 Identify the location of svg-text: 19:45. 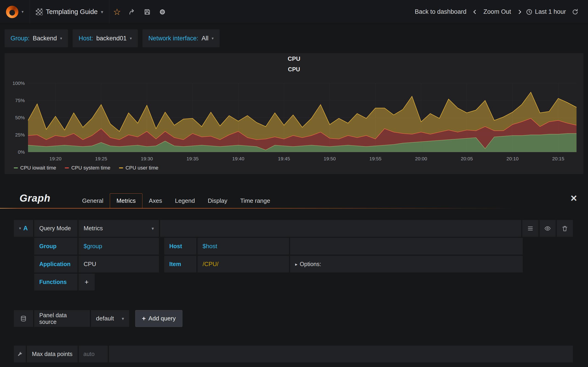
(284, 159).